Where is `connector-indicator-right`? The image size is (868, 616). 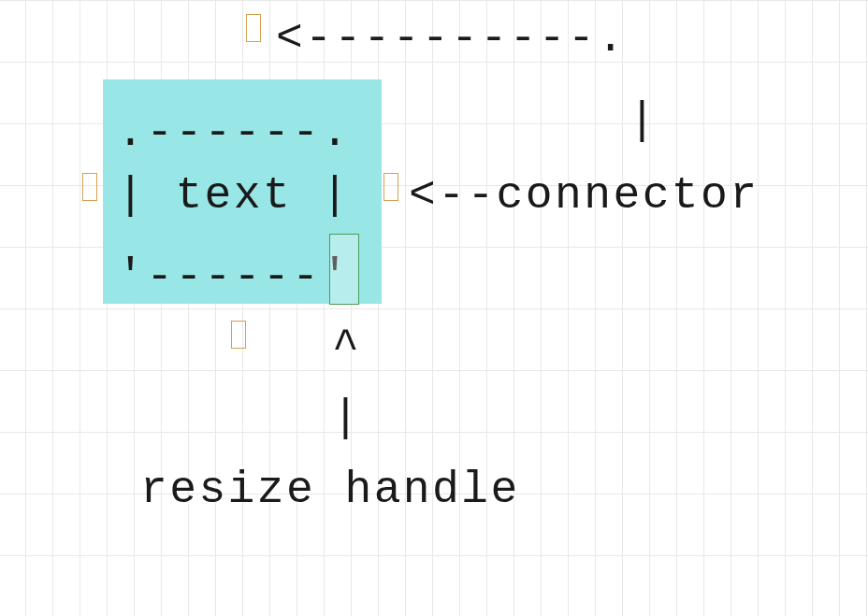 connector-indicator-right is located at coordinates (391, 187).